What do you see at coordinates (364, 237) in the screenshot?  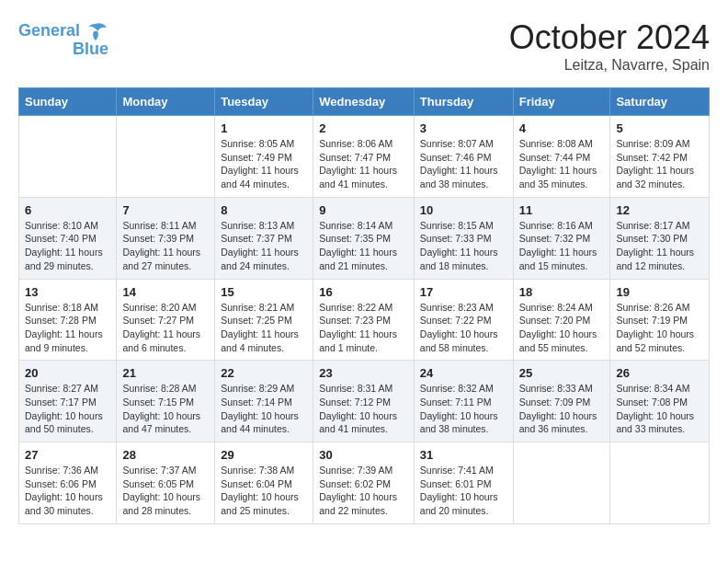 I see `calendar-cell: 9Sunrise: 8:14 AM Sunset: 7:35 PM Daylig…` at bounding box center [364, 237].